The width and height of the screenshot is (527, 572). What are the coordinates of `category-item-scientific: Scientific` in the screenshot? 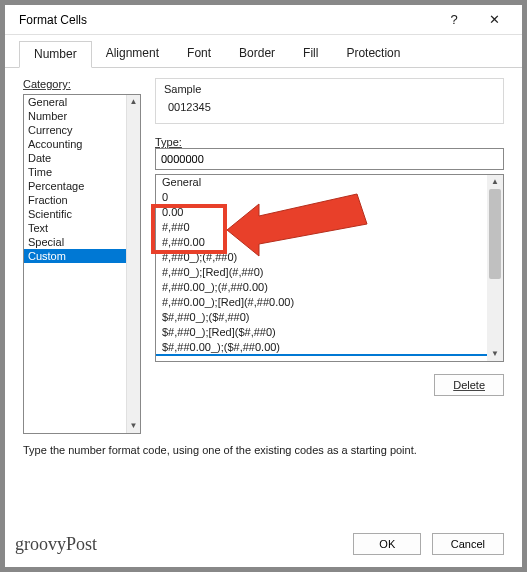 It's located at (82, 214).